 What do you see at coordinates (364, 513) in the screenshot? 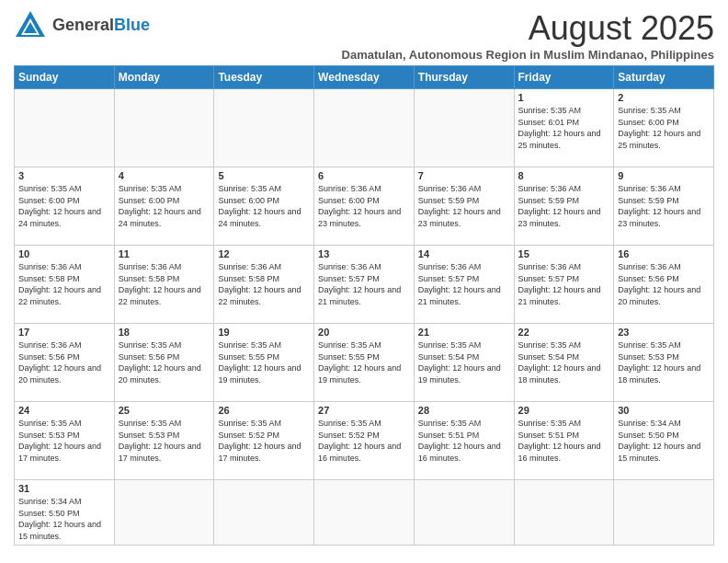
I see `calendar-week-row: 31Sunrise: 5:34 AM Sunset: 5:50 PM Dayli…` at bounding box center [364, 513].